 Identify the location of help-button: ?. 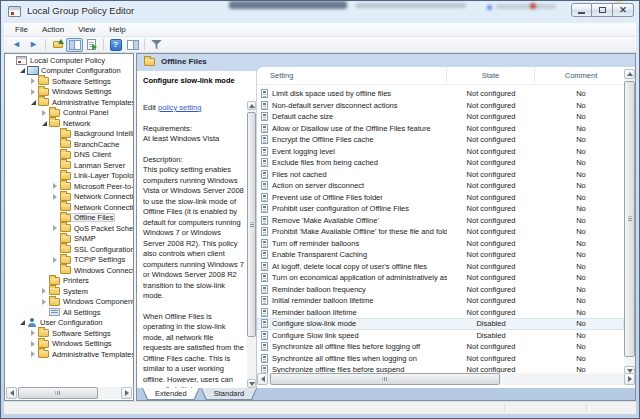
(116, 45).